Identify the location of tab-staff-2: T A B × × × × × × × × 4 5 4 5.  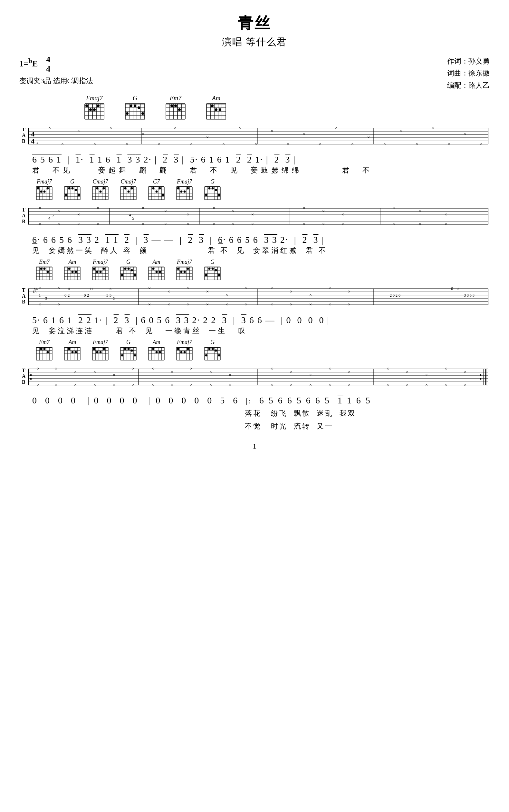
(254, 216).